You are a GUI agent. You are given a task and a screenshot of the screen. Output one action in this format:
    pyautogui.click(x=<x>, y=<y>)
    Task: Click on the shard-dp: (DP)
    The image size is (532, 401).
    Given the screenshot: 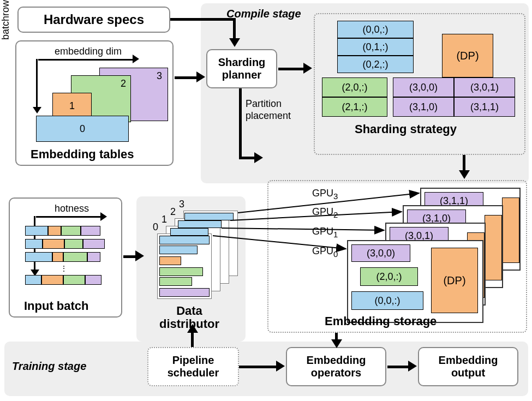 What is the action you would take?
    pyautogui.click(x=468, y=56)
    